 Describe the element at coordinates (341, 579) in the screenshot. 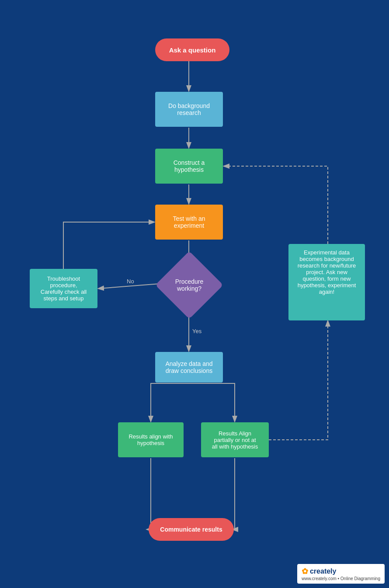

I see `watermark-url: www.creately.com • Online Diagramming` at that location.